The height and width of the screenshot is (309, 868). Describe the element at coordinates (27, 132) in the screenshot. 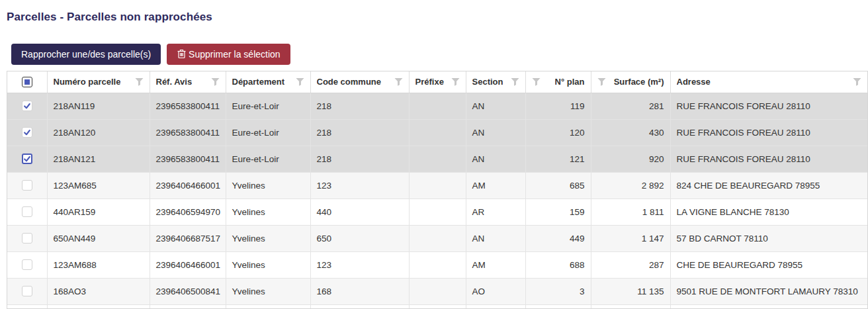

I see `checkmark-icon` at that location.